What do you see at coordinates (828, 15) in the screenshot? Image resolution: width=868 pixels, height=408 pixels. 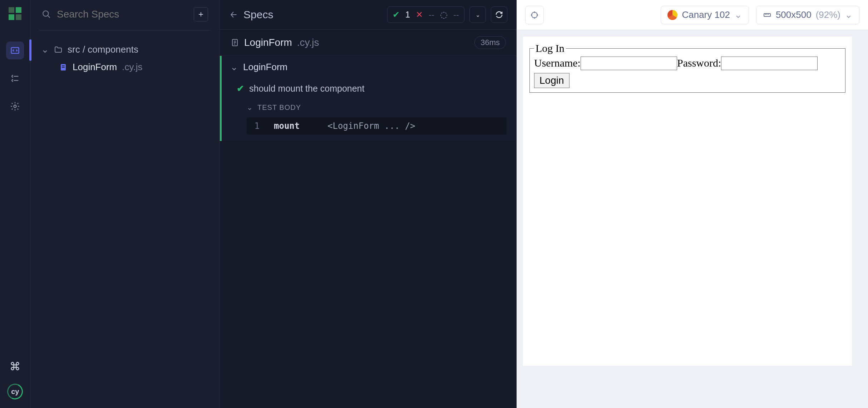 I see `viewport-scale: (92%)` at bounding box center [828, 15].